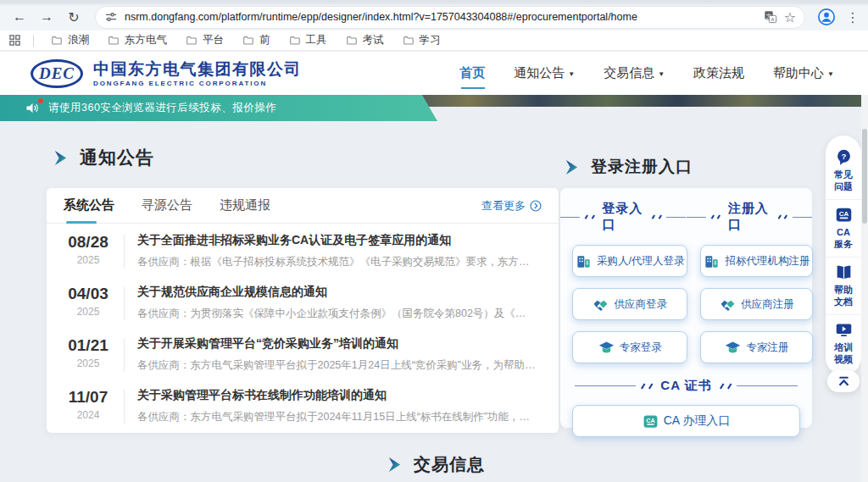  I want to click on notice-item-title: 关于开展采购管理平台“竞价采购业务”培训的通知, so click(337, 344).